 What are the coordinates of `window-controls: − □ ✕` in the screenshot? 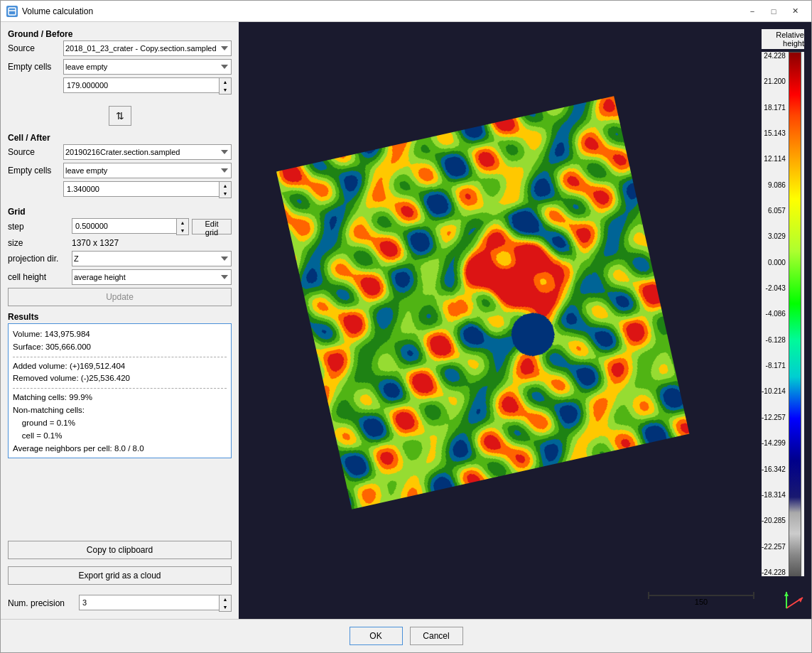 It's located at (774, 11).